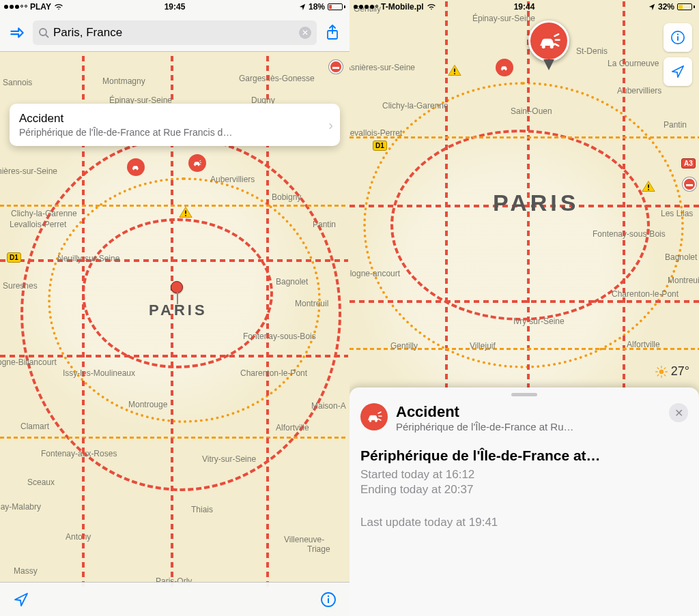 The image size is (699, 616). What do you see at coordinates (485, 412) in the screenshot?
I see `sheet-title: Accident` at bounding box center [485, 412].